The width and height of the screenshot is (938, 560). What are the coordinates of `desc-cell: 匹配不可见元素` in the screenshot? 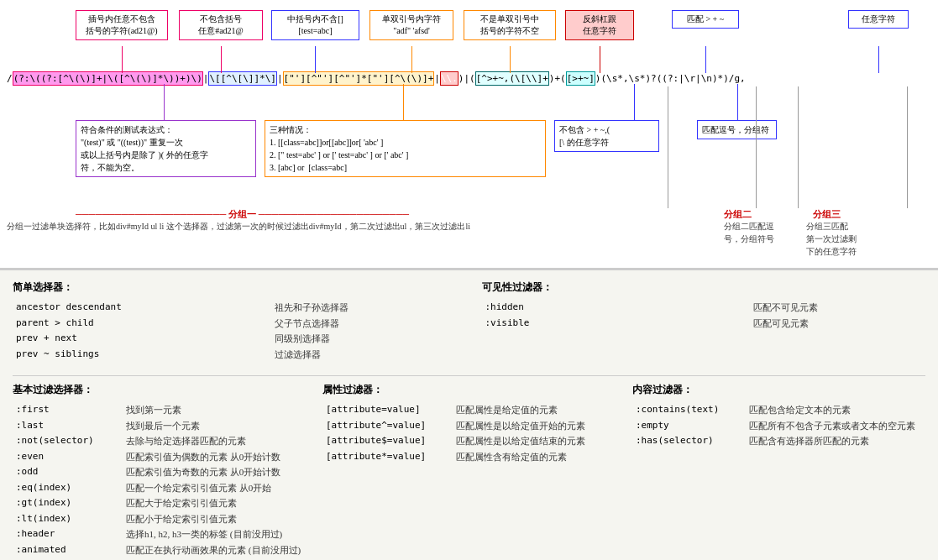 It's located at (838, 307).